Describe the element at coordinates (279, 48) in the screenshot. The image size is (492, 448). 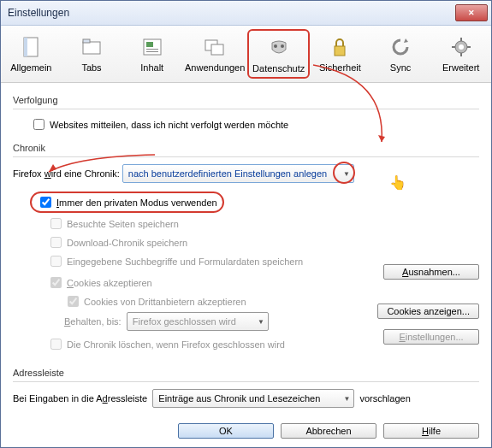
I see `mask-icon` at that location.